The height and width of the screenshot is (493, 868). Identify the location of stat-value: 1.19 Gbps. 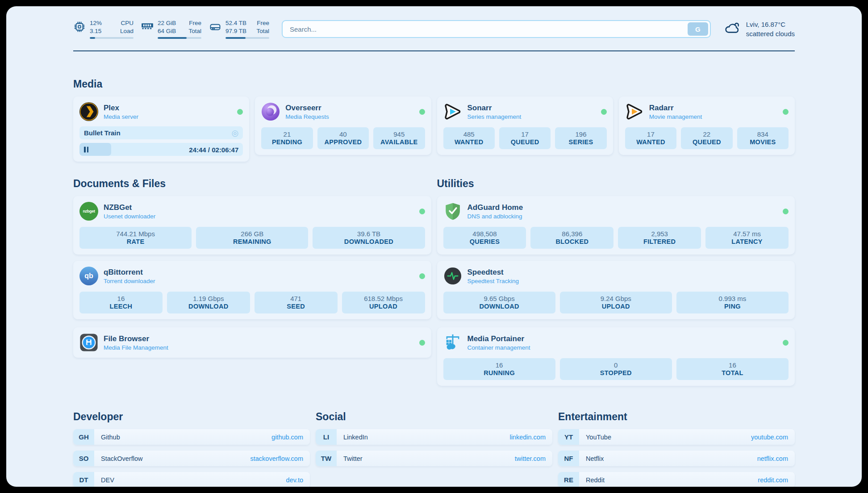
(209, 298).